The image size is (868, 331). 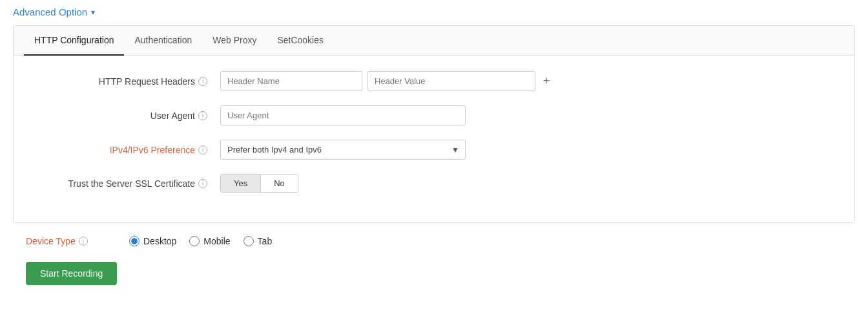 I want to click on ssl-no-button: No, so click(x=279, y=184).